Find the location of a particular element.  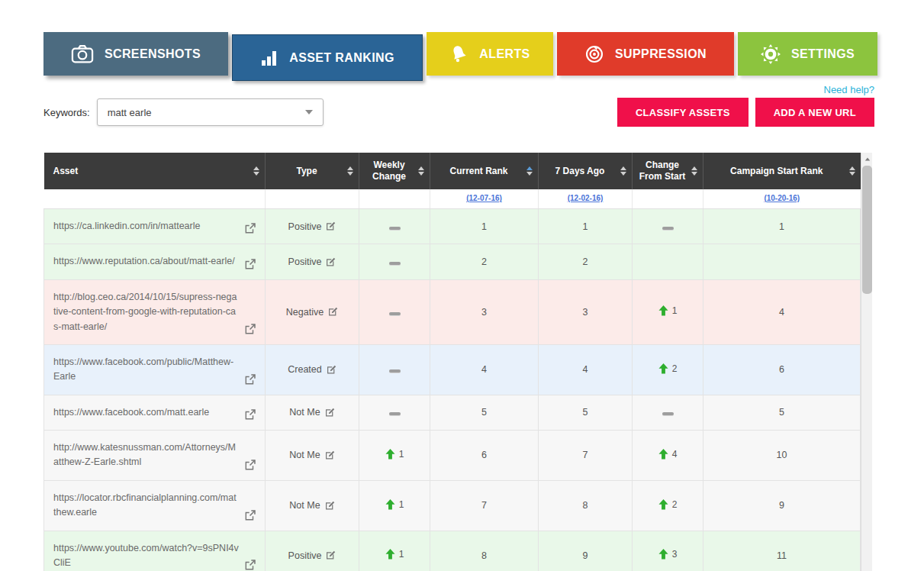

asset-type-label: Created is located at coordinates (304, 369).